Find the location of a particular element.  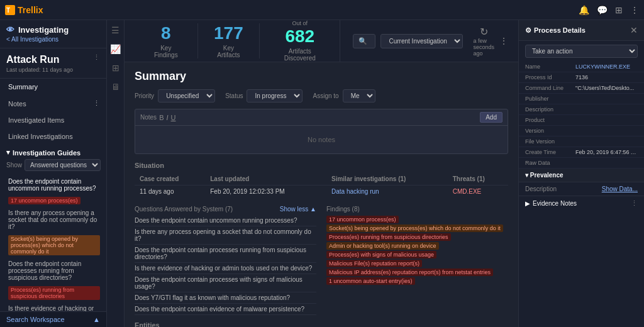

finding-6: Malicious IP address(es) reputation repo… is located at coordinates (410, 272).